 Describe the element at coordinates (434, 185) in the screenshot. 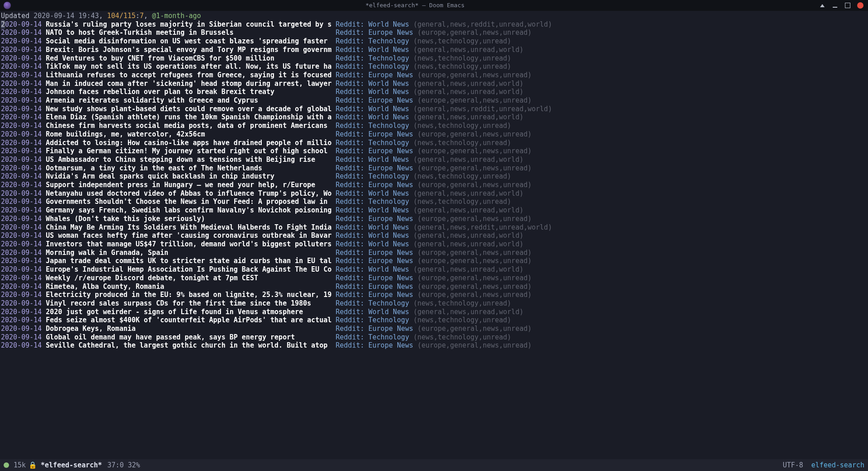

I see `feed-entry: 2020-09-14 Support independent press in …` at that location.